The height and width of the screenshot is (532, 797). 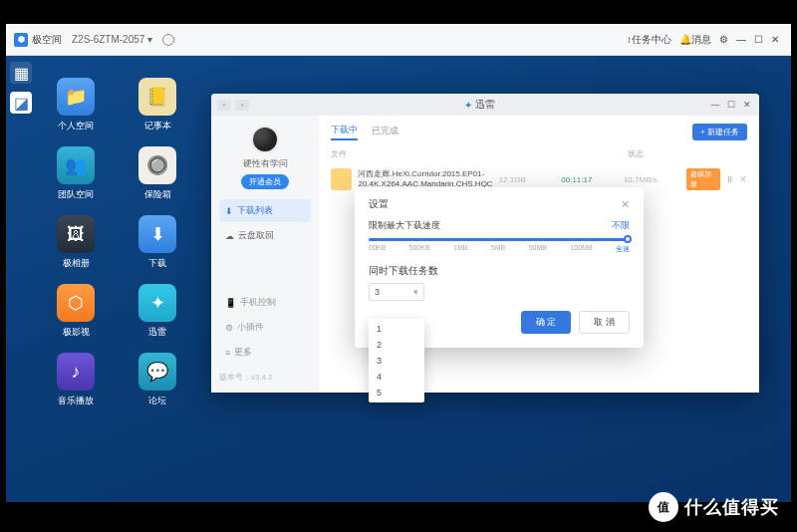 What do you see at coordinates (112, 40) in the screenshot?
I see `device-selector: Z2S-6ZTM-2057 ▾` at bounding box center [112, 40].